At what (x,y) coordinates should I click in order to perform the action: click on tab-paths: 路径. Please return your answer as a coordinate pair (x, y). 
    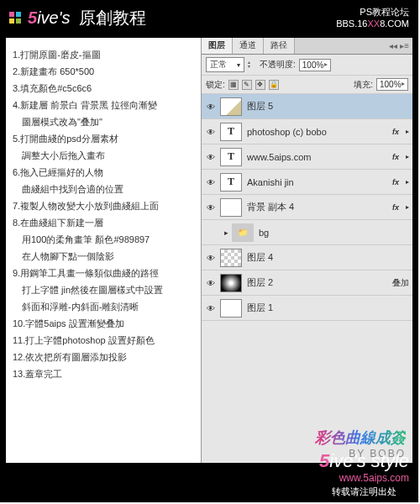
    Looking at the image, I should click on (279, 45).